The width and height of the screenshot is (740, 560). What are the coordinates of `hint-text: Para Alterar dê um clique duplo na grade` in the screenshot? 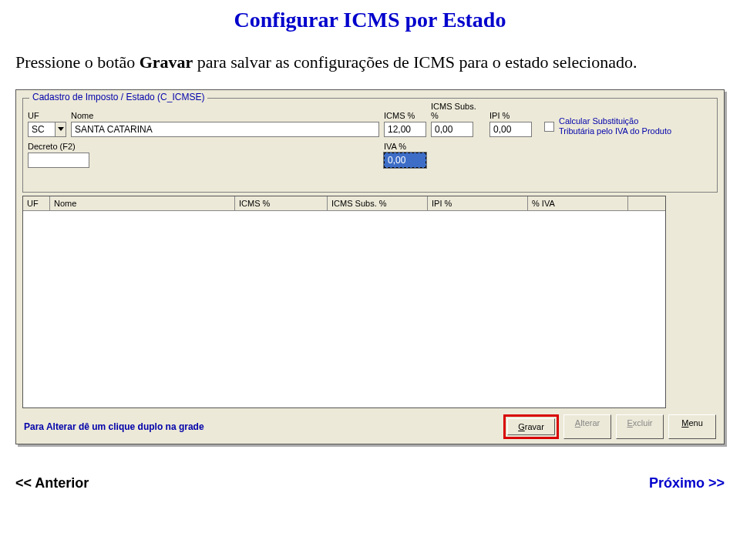 It's located at (114, 427).